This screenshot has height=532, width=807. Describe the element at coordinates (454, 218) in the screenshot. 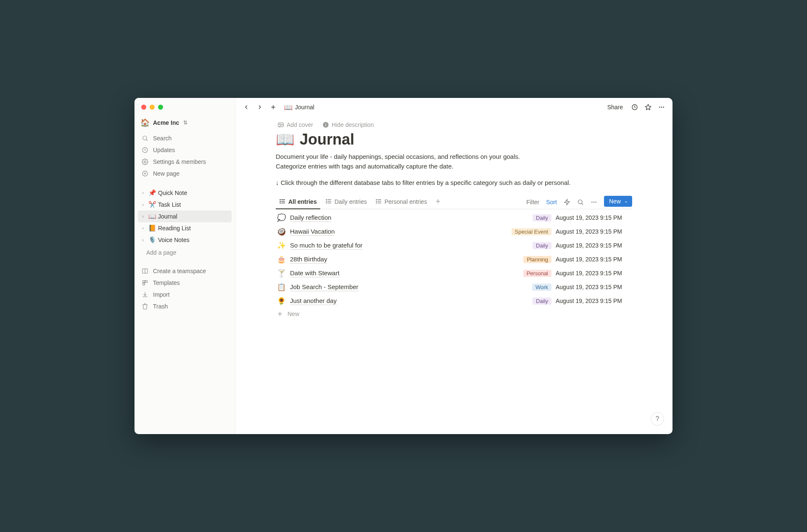

I see `list-item: 💭 Daily reflection Daily August 19, 2023…` at that location.